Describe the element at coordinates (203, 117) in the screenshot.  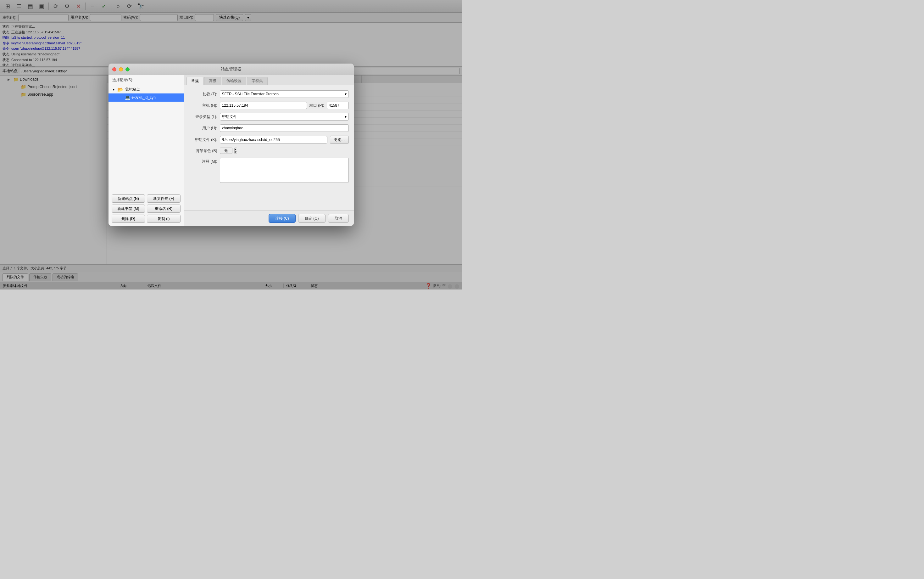
I see `login-label: 登录类型 (L):` at that location.